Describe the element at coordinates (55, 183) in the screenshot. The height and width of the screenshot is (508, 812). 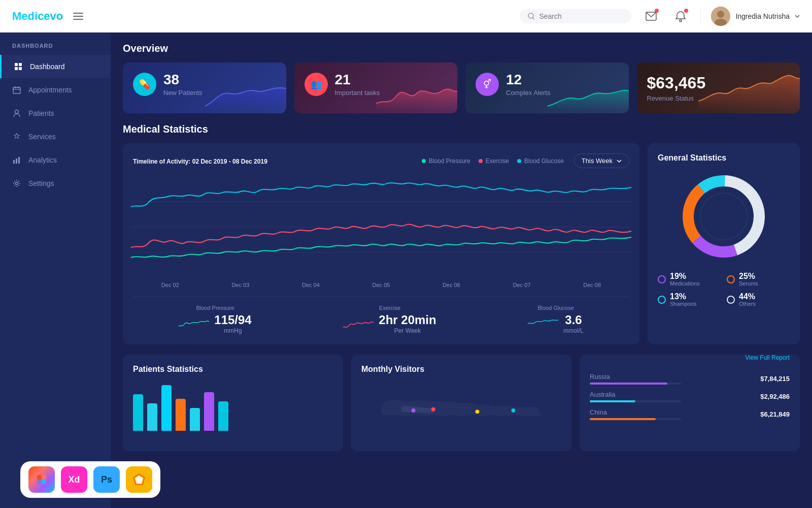
I see `sidebar-item-settings: Settings` at that location.